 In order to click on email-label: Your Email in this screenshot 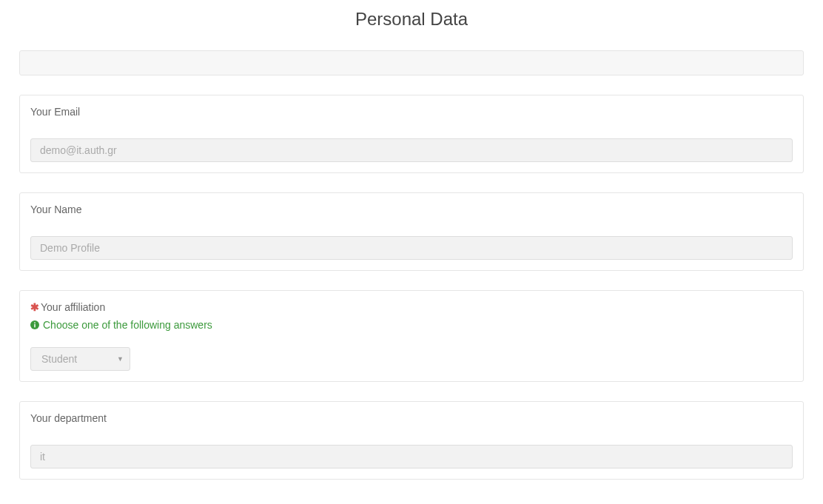, I will do `click(412, 112)`.